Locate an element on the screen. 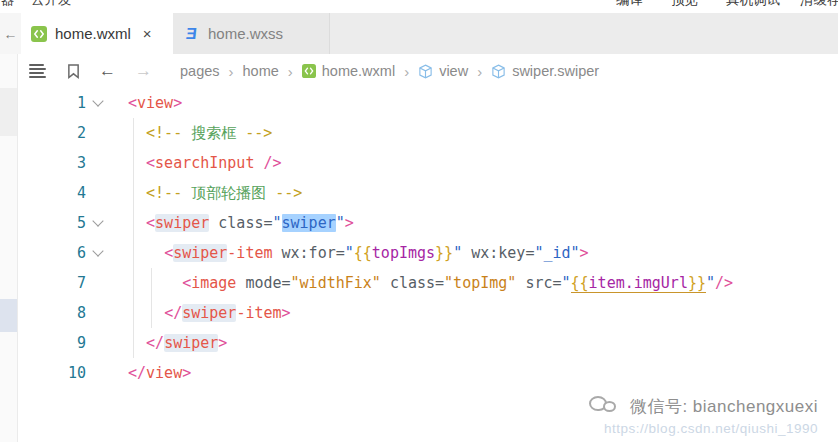 The width and height of the screenshot is (838, 442). code-line: 3 <searchInput /> is located at coordinates (428, 163).